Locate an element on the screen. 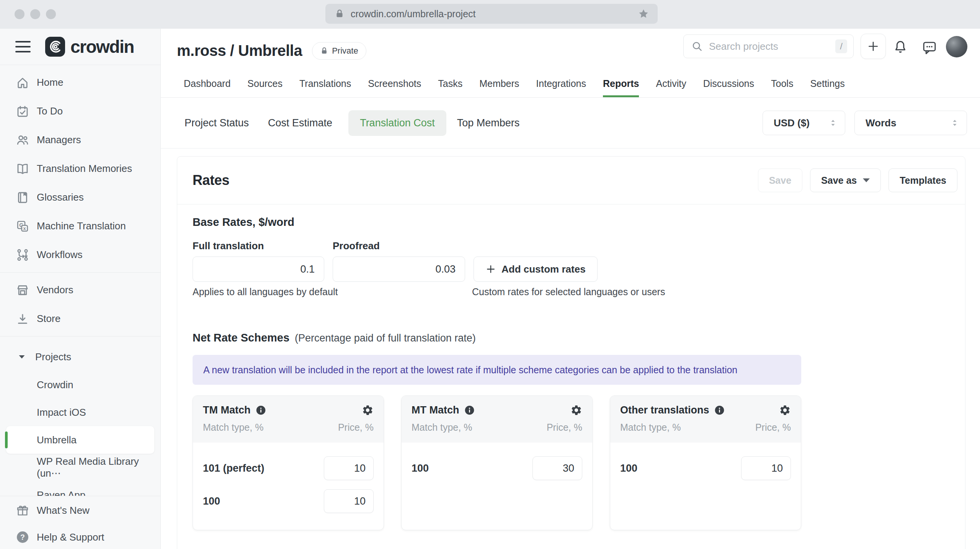 The width and height of the screenshot is (980, 549). tm-match-card: TM Match Match type, % Price, % is located at coordinates (288, 463).